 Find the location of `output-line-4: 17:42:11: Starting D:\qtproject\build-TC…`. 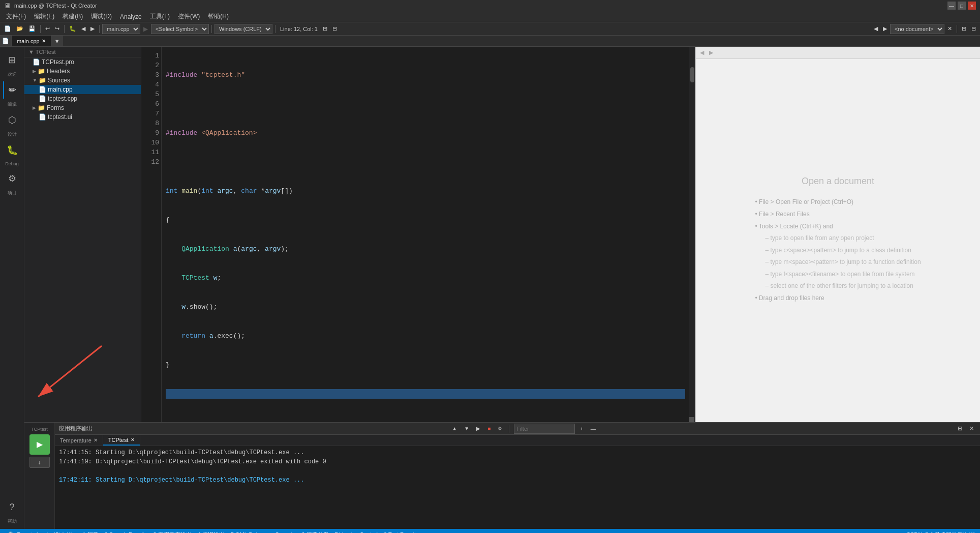

output-line-4: 17:42:11: Starting D:\qtproject\build-TC… is located at coordinates (517, 480).